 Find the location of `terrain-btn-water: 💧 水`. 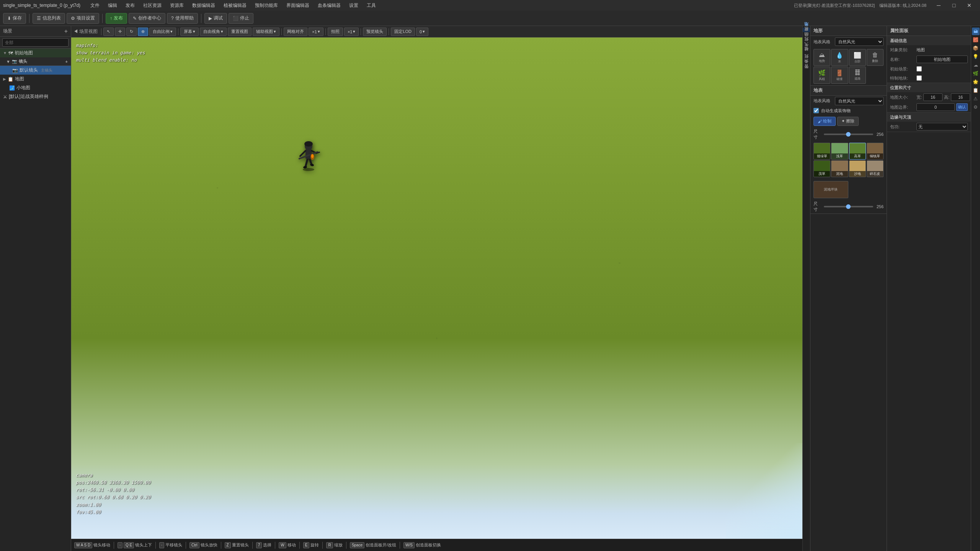

terrain-btn-water: 💧 水 is located at coordinates (840, 57).